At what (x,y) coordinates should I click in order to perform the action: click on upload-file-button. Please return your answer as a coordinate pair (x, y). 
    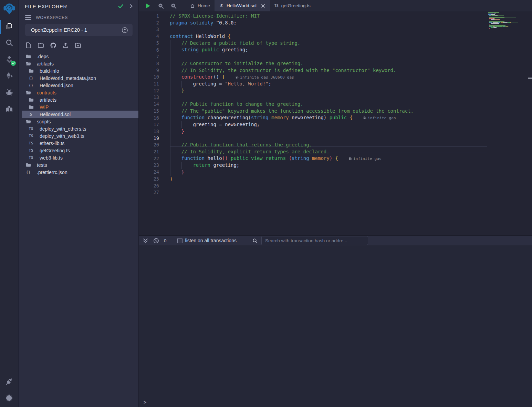
    Looking at the image, I should click on (67, 46).